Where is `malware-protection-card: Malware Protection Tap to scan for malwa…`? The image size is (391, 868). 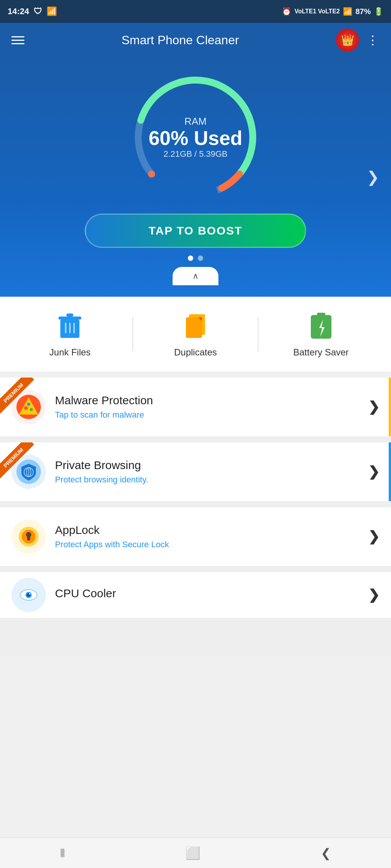 malware-protection-card: Malware Protection Tap to scan for malwa… is located at coordinates (196, 407).